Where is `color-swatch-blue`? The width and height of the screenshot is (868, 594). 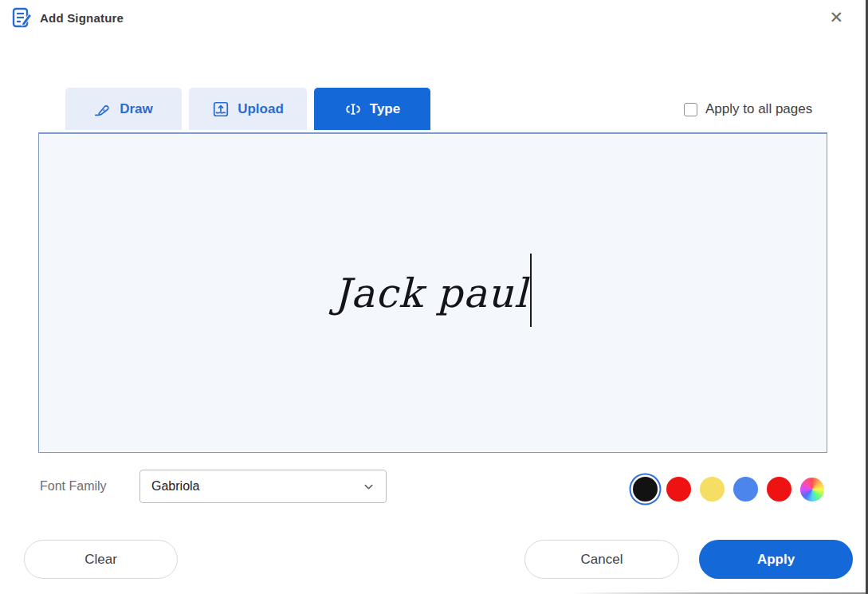
color-swatch-blue is located at coordinates (746, 490).